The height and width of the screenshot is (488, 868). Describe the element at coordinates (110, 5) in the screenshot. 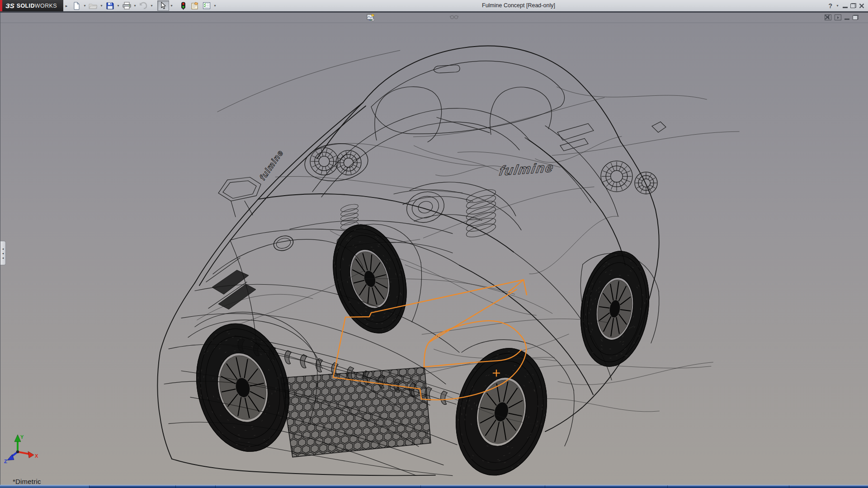

I see `save-floppy-icon` at that location.